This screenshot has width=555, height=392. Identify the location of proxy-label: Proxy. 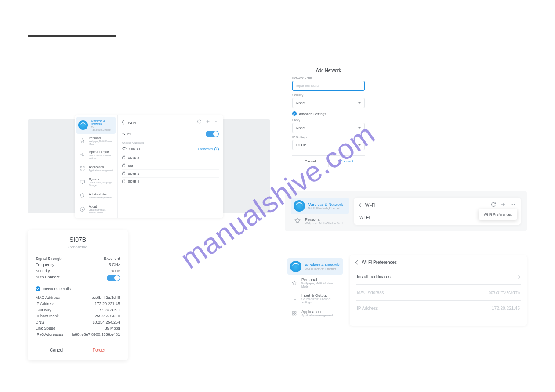
(329, 120).